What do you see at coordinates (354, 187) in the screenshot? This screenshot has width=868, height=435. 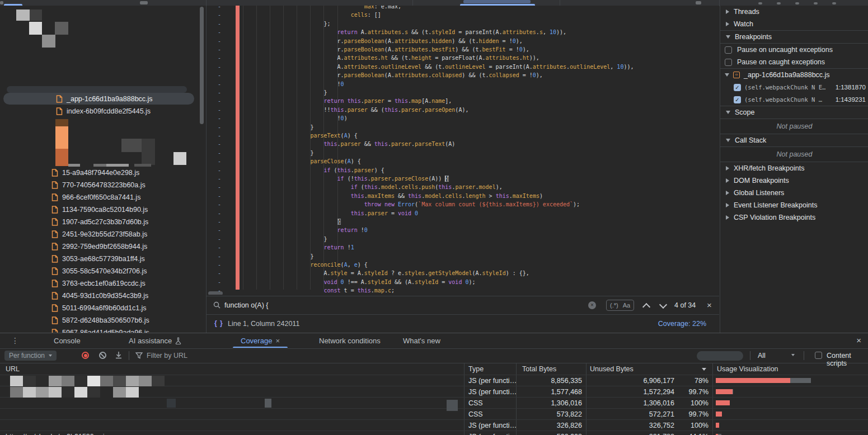 I see `code-token: if` at bounding box center [354, 187].